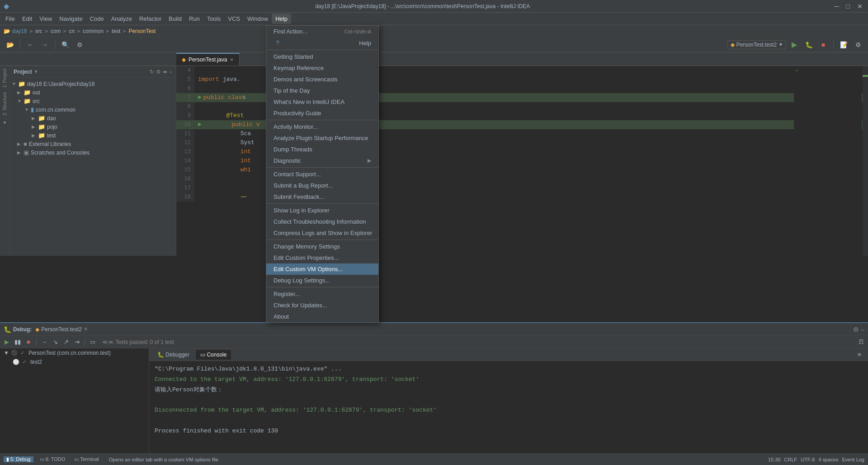  I want to click on menu-register: Register..., so click(322, 294).